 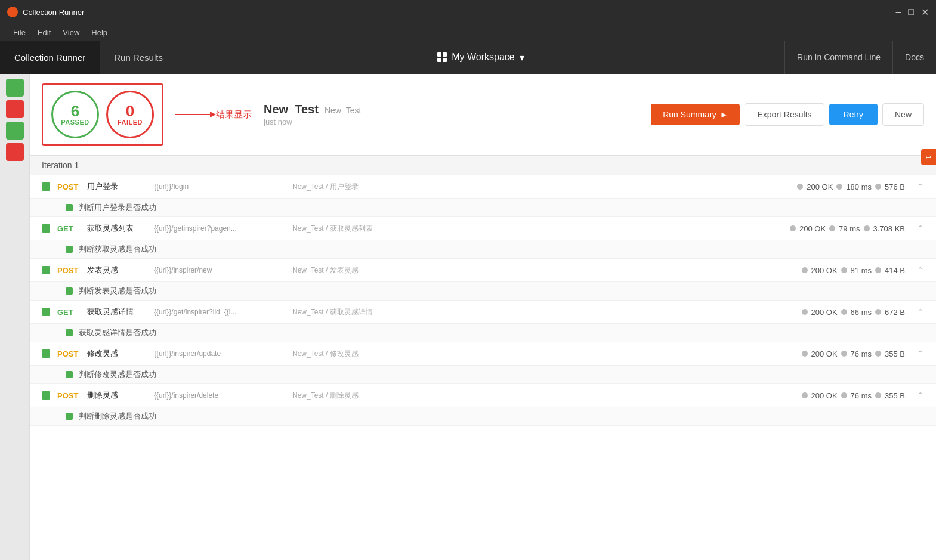 What do you see at coordinates (15, 317) in the screenshot?
I see `sidebar` at bounding box center [15, 317].